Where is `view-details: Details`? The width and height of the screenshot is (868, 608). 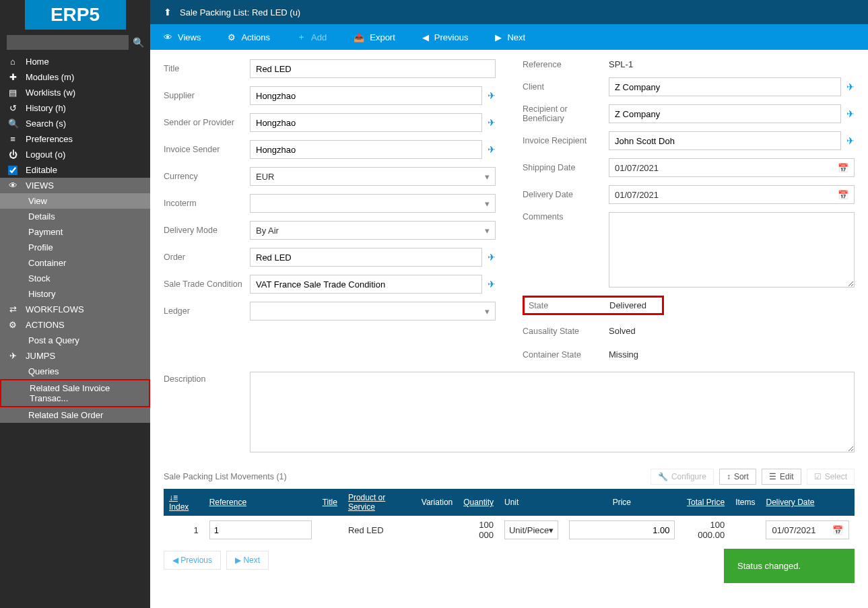
view-details: Details is located at coordinates (75, 217).